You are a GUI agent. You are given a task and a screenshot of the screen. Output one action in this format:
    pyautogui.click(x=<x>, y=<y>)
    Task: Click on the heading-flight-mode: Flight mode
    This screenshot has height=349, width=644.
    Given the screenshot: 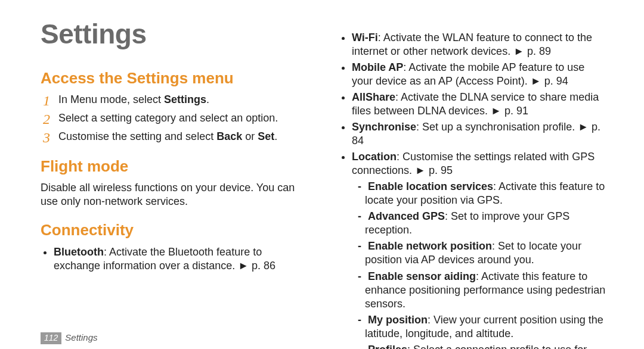 What is the action you would take?
    pyautogui.click(x=175, y=167)
    